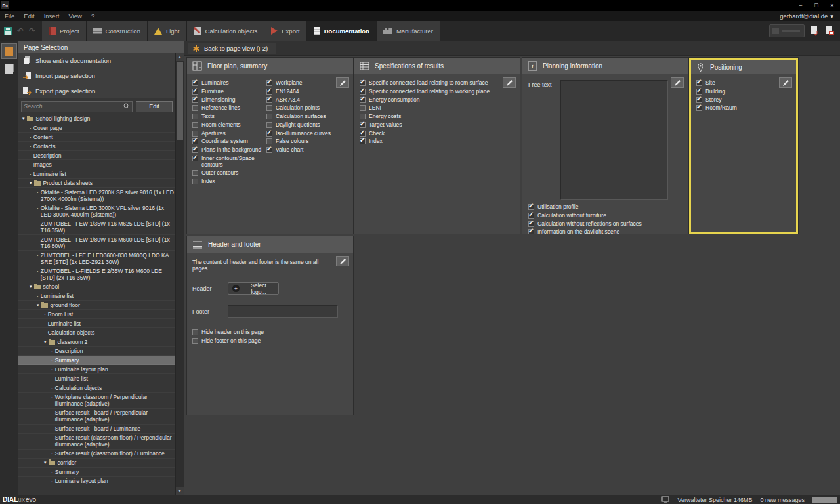  Describe the element at coordinates (97, 119) in the screenshot. I see `tree-item: School lighting design` at that location.